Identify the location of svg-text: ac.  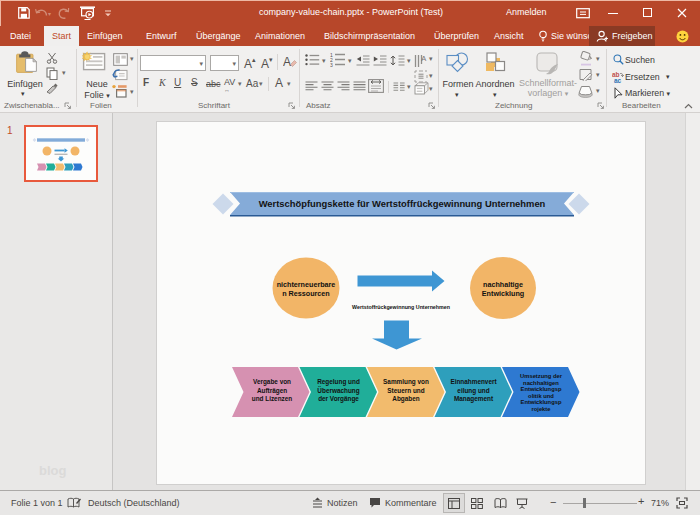
(618, 80).